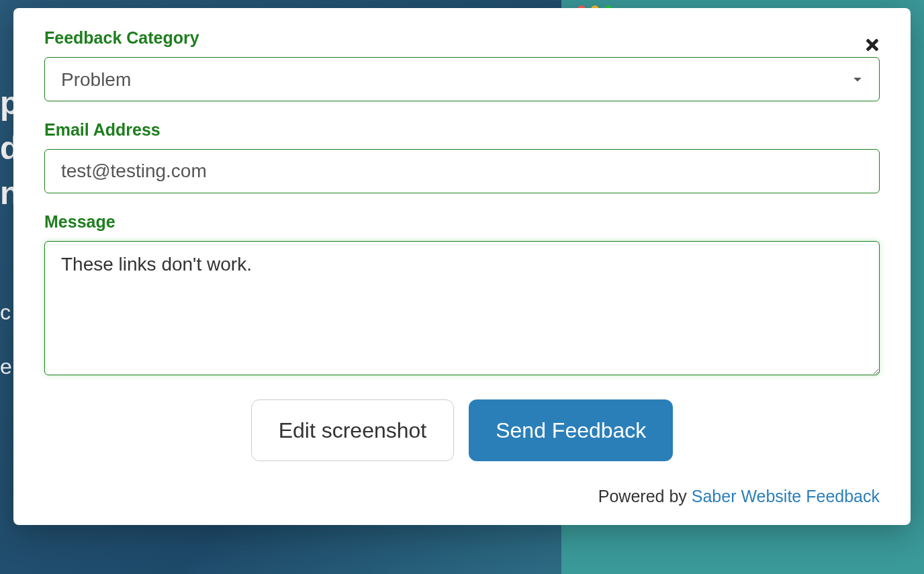 This screenshot has height=574, width=924. Describe the element at coordinates (462, 38) in the screenshot. I see `category-label: Feedback Category` at that location.